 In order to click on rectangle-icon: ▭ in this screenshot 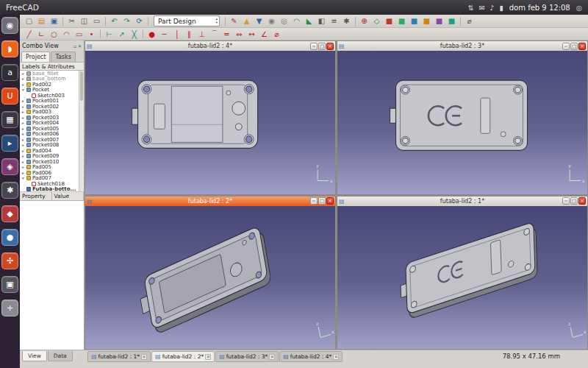, I will do `click(79, 34)`.